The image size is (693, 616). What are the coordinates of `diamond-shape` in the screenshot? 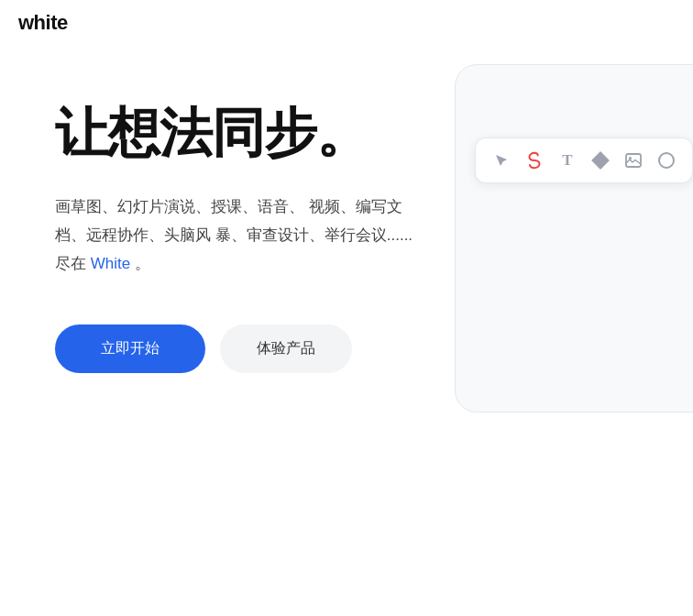 It's located at (600, 160).